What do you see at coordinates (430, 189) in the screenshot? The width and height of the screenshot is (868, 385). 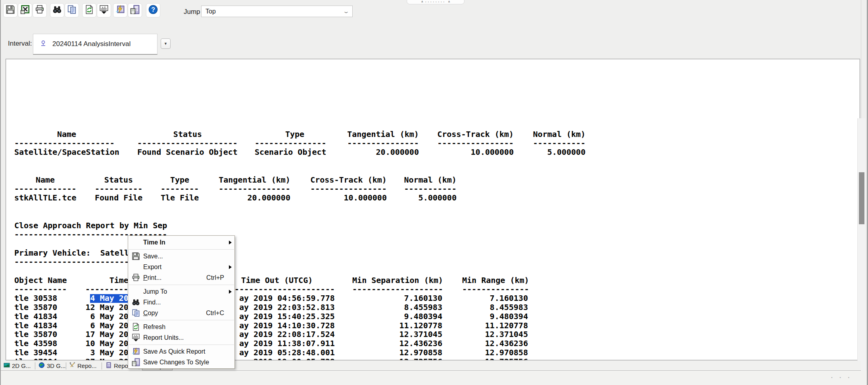 I see `table-2-underline: -----------` at bounding box center [430, 189].